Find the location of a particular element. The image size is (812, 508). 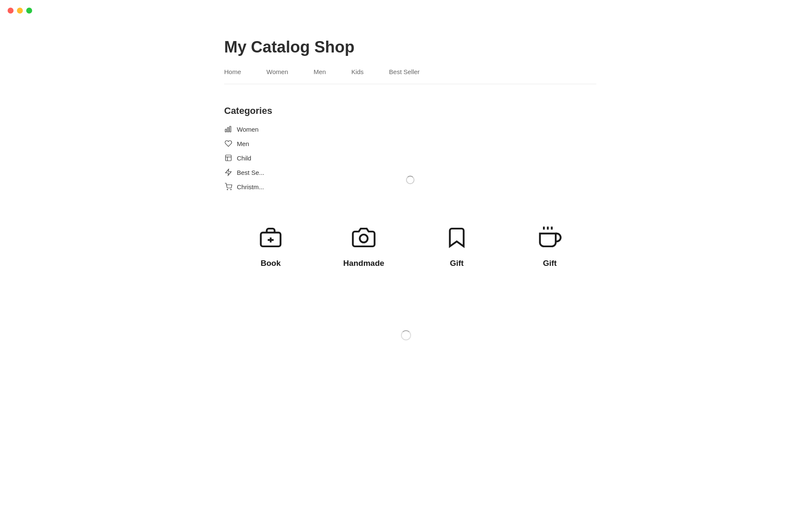

product-book: Book is located at coordinates (271, 246).